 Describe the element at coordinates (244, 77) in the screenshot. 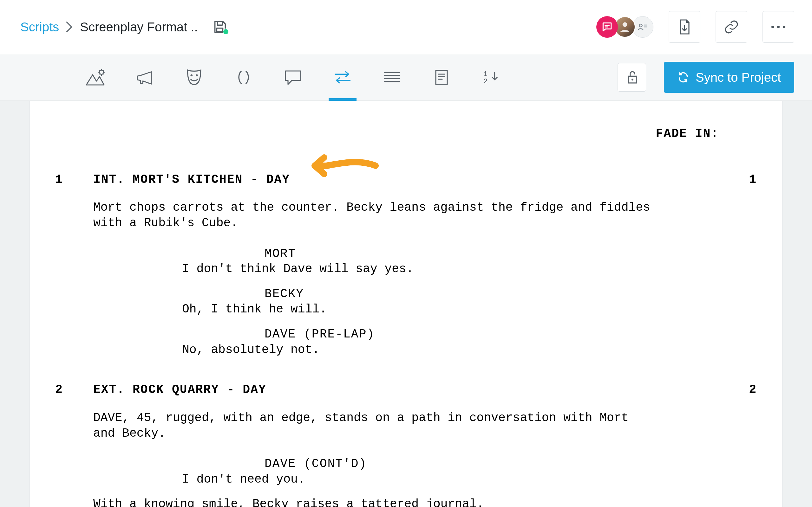

I see `tool-parenthetical` at that location.